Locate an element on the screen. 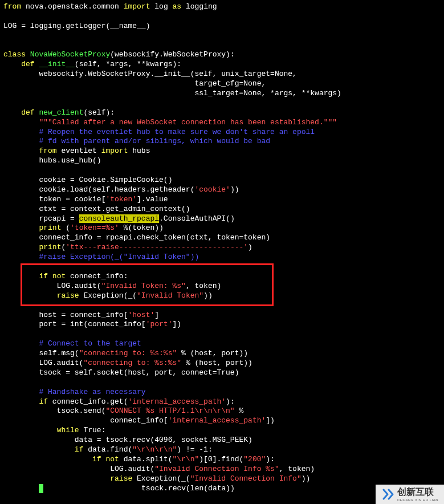  watermark-text-zh: 创新互联 is located at coordinates (418, 493).